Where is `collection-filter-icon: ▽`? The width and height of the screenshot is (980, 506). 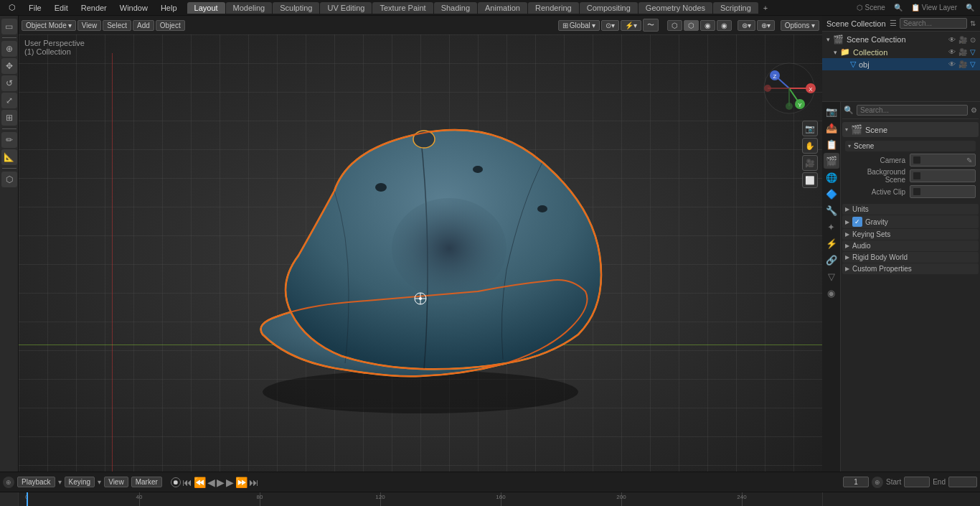 collection-filter-icon: ▽ is located at coordinates (973, 52).